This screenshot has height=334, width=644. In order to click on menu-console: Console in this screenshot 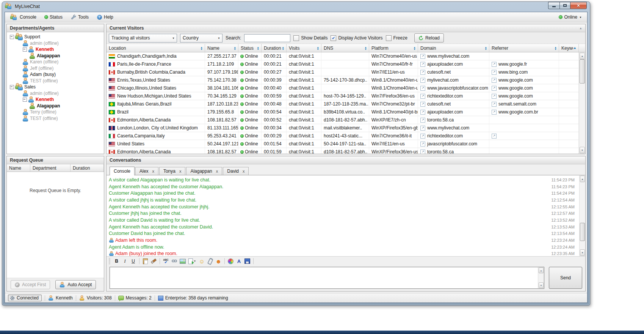, I will do `click(24, 17)`.